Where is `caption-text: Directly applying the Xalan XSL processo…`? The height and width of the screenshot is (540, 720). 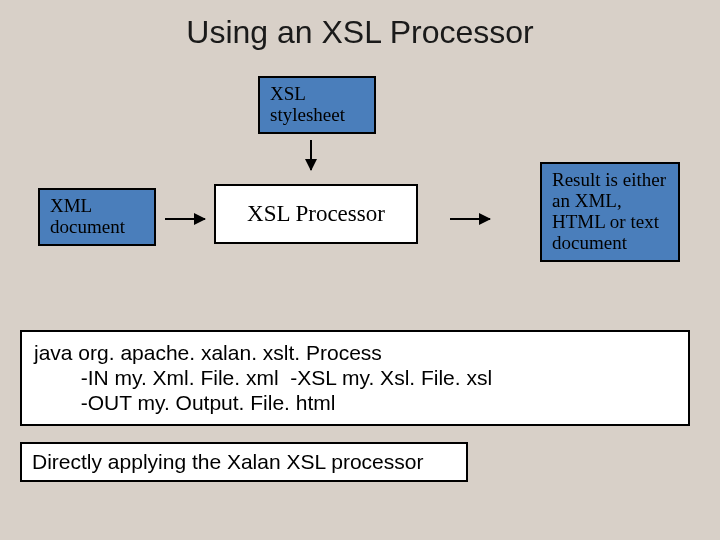 caption-text: Directly applying the Xalan XSL processo… is located at coordinates (244, 462).